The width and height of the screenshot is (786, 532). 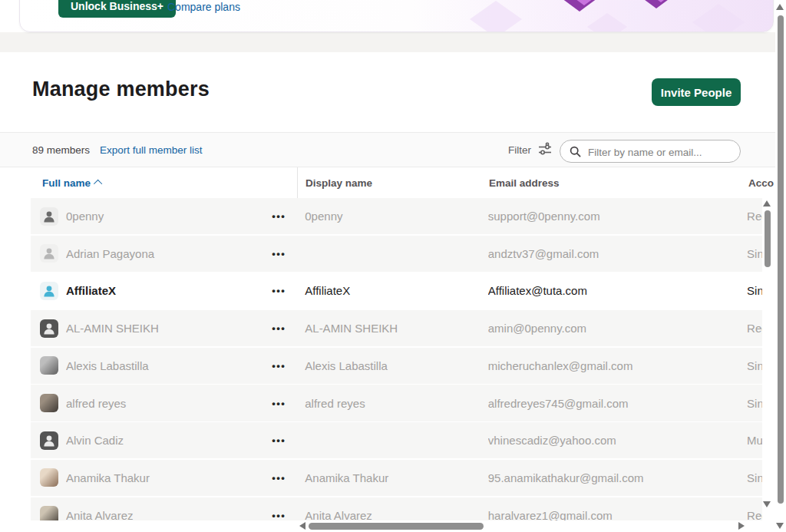 What do you see at coordinates (163, 477) in the screenshot?
I see `member-name-cell: Anamika Thakur •••` at bounding box center [163, 477].